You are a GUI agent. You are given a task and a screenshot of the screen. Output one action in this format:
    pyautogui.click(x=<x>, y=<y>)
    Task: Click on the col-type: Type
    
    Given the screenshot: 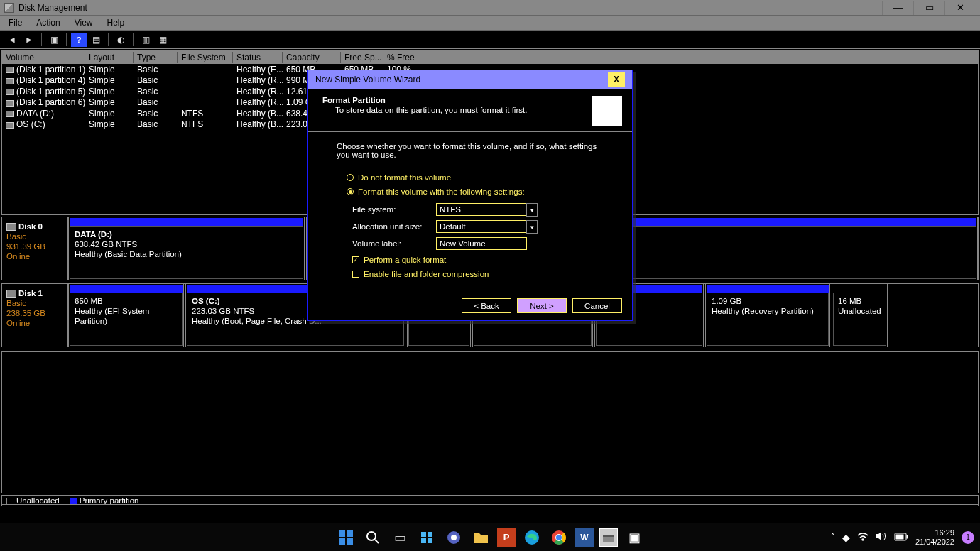 What is the action you would take?
    pyautogui.click(x=156, y=58)
    